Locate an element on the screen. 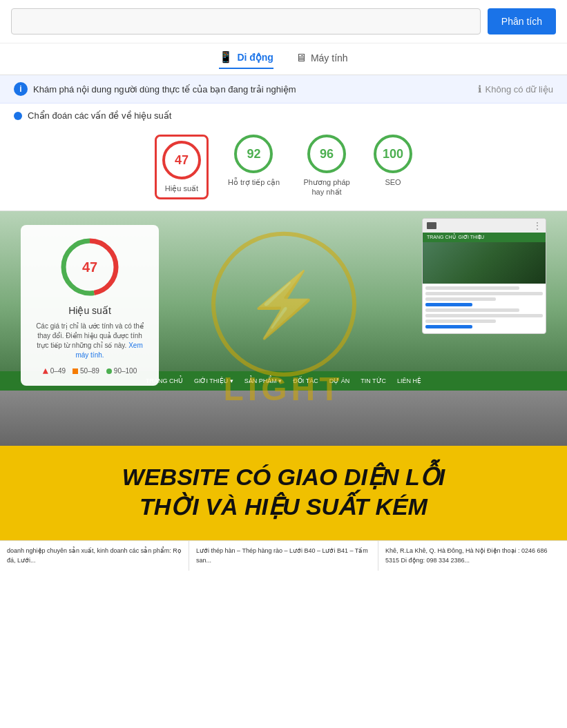  score-card-performance: 47 Hiệu suất is located at coordinates (182, 167).